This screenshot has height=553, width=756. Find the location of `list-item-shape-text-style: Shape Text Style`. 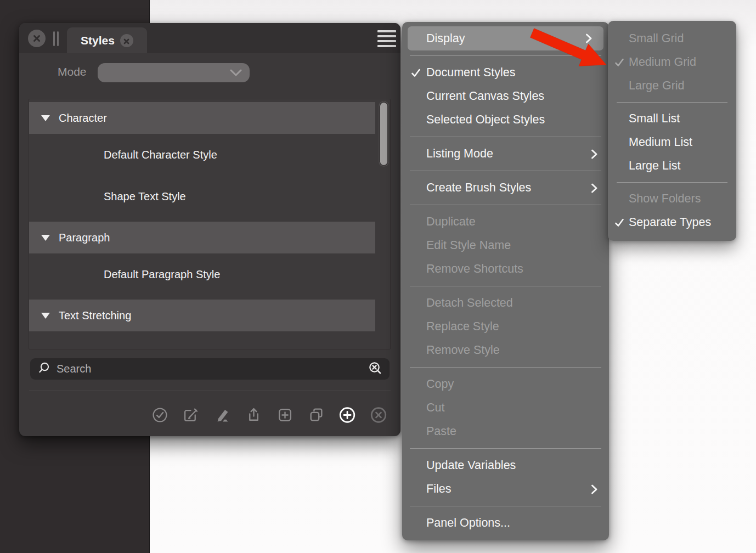

list-item-shape-text-style: Shape Text Style is located at coordinates (202, 196).